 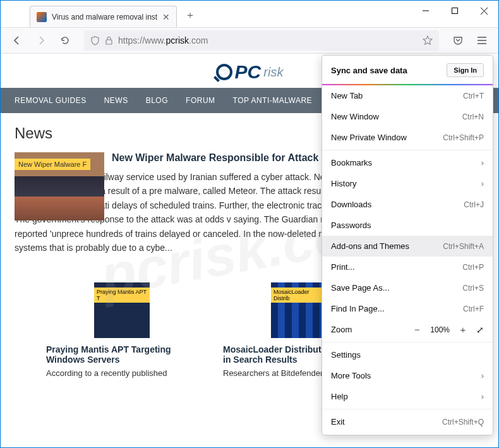 I want to click on close-tab-icon: ✕, so click(x=166, y=17).